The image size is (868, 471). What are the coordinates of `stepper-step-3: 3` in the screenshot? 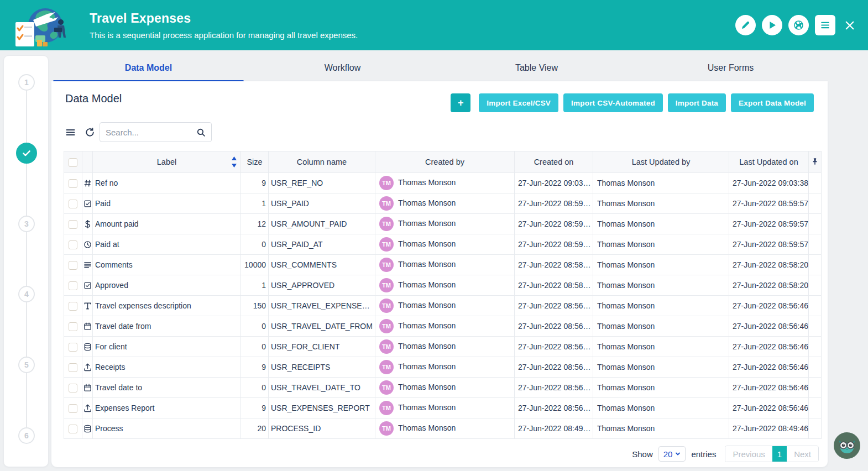 It's located at (27, 224).